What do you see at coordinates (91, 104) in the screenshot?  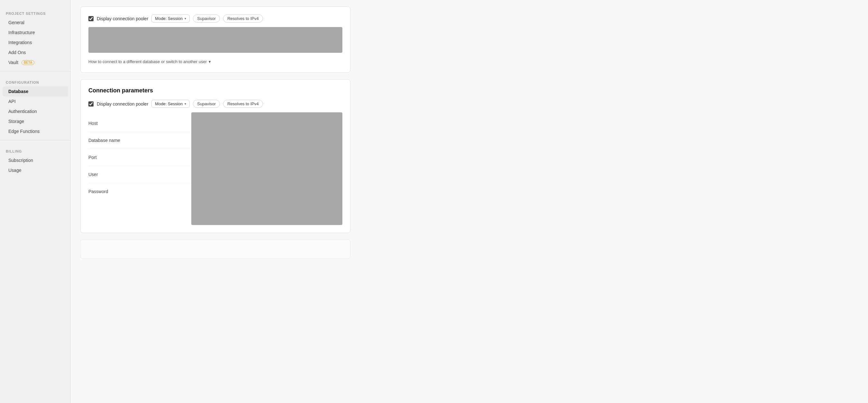 I see `params-pooler-checkbox` at bounding box center [91, 104].